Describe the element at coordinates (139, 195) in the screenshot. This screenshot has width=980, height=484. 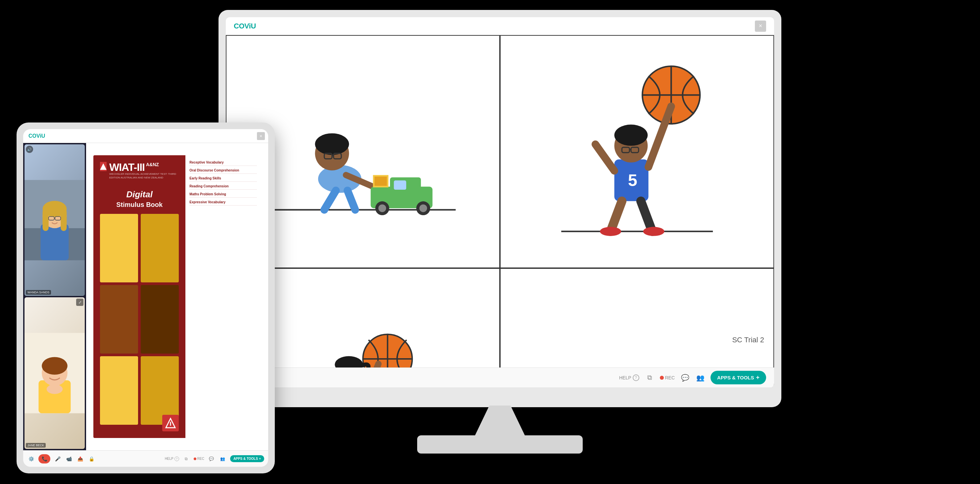
I see `wiat-digital-title: Digital` at that location.